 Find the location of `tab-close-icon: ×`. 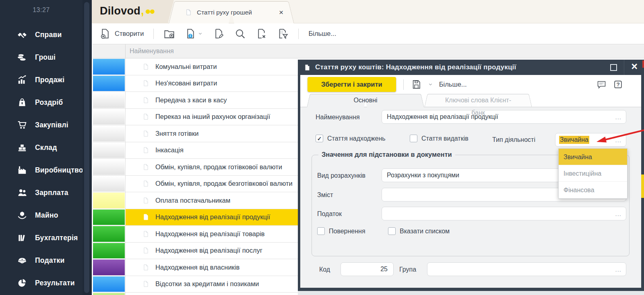

tab-close-icon: × is located at coordinates (281, 12).